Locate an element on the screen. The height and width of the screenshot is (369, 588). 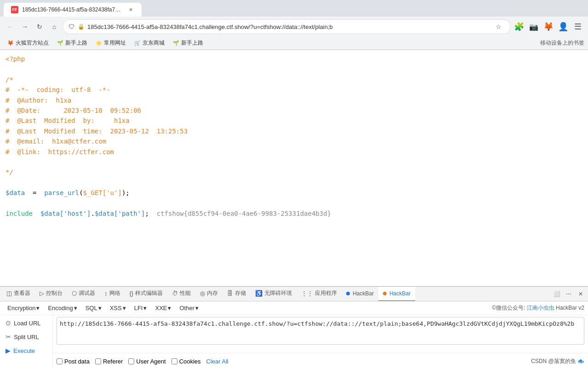
tab-close-button: ✕ is located at coordinates (131, 10).